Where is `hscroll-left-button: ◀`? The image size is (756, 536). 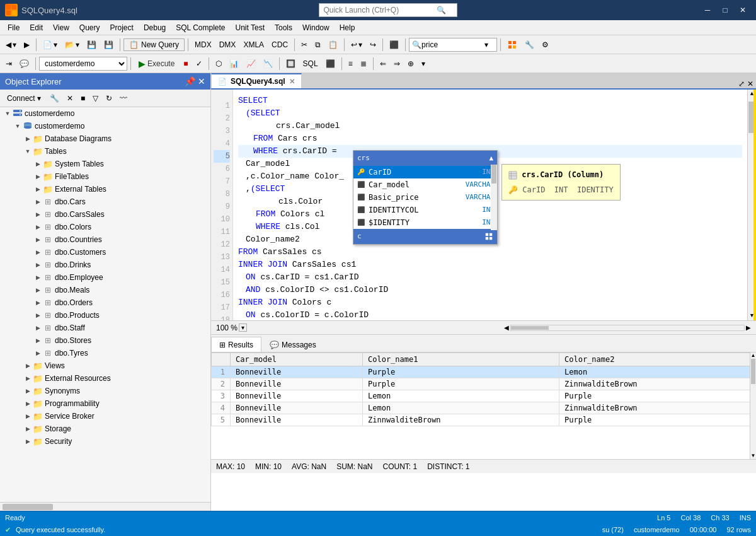
hscroll-left-button: ◀ is located at coordinates (507, 328).